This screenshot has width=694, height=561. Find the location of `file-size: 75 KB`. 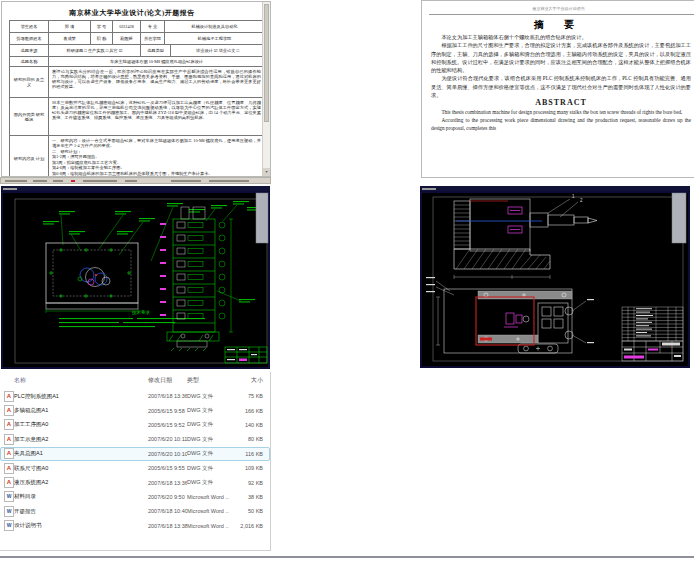

file-size: 75 KB is located at coordinates (247, 396).